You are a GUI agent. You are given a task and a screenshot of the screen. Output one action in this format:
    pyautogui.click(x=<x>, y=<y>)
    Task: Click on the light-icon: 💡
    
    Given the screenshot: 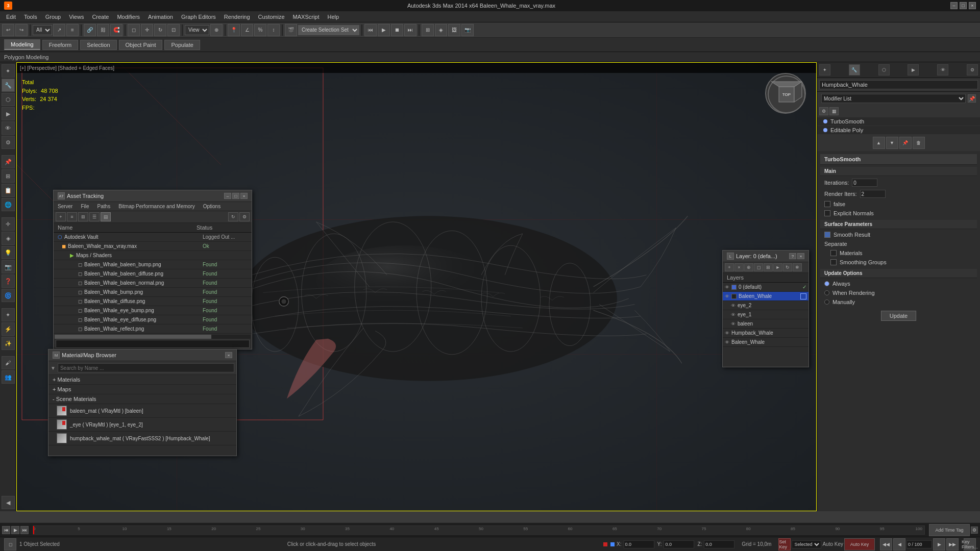 What is the action you would take?
    pyautogui.click(x=8, y=253)
    